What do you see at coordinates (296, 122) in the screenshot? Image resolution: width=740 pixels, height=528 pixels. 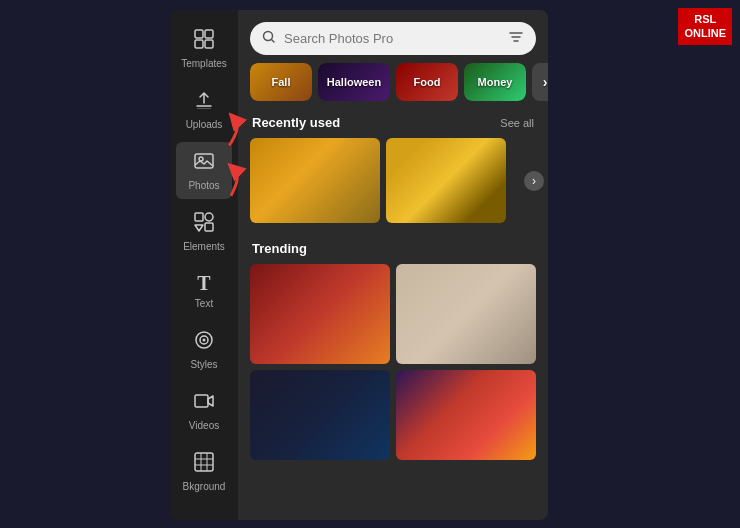 I see `recently-used-title: Recently used` at bounding box center [296, 122].